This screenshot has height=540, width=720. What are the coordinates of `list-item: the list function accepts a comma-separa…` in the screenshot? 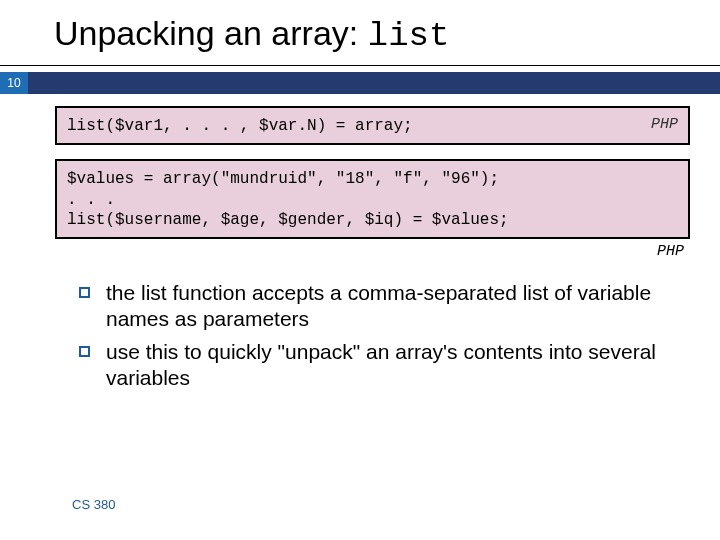 It's located at (384, 306).